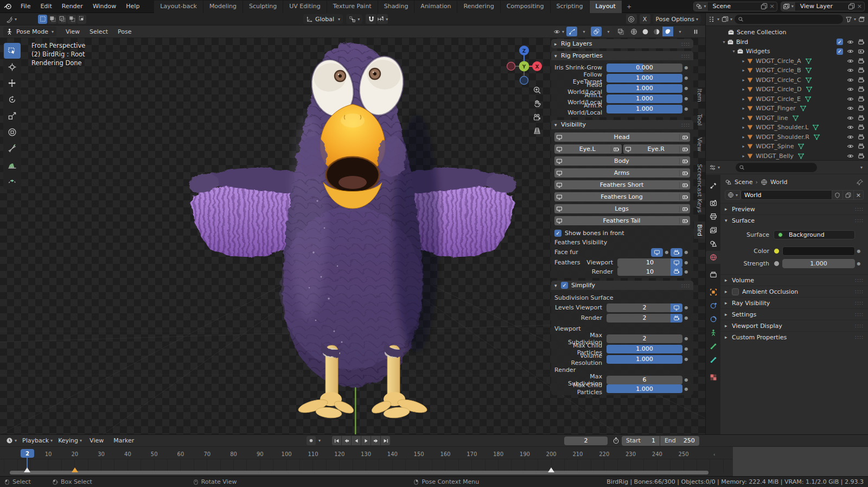  What do you see at coordinates (644, 318) in the screenshot?
I see `render-levels-field: 2` at bounding box center [644, 318].